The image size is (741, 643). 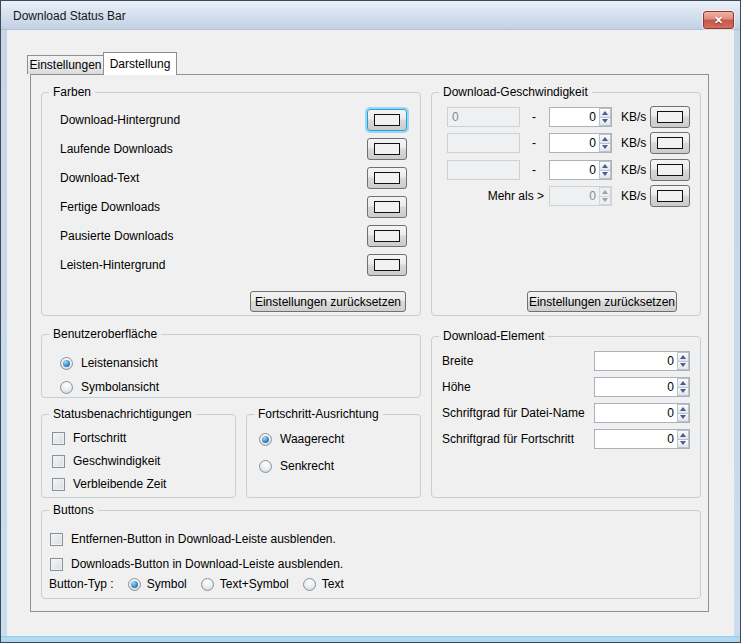 I want to click on schriftgrad-fortschritt-input: 0, so click(x=642, y=439).